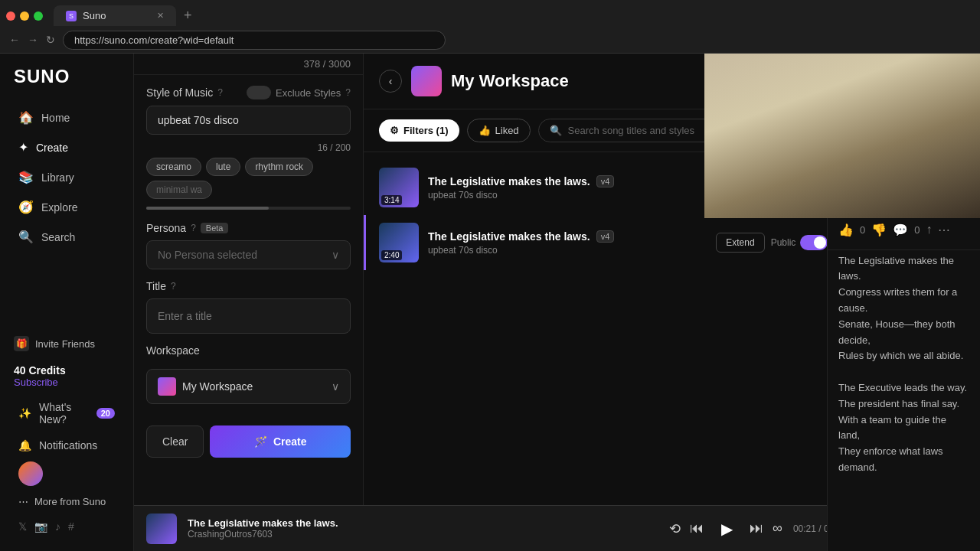  I want to click on song-style-1: upbeat 70s disco, so click(567, 195).